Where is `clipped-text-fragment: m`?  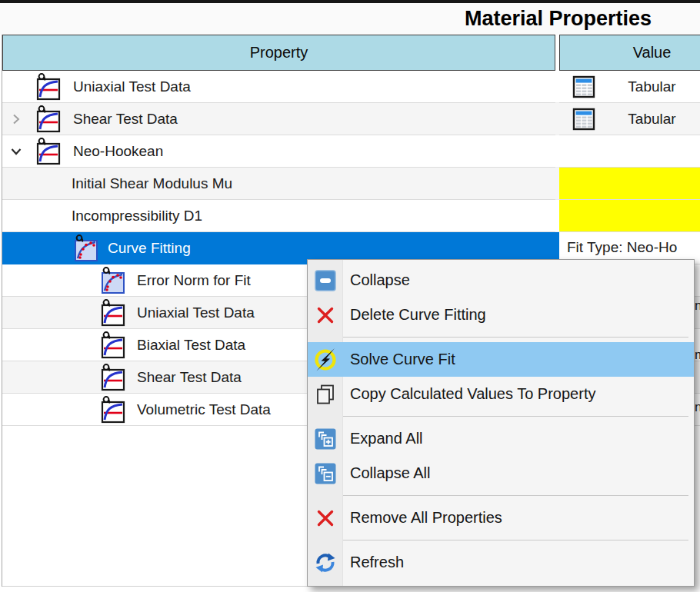 clipped-text-fragment: m is located at coordinates (697, 356).